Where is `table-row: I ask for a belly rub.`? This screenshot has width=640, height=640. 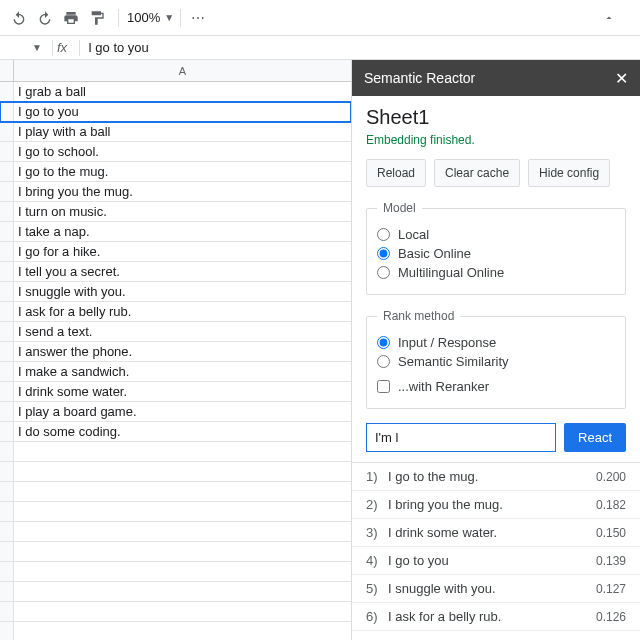
table-row: I ask for a belly rub. is located at coordinates (176, 312).